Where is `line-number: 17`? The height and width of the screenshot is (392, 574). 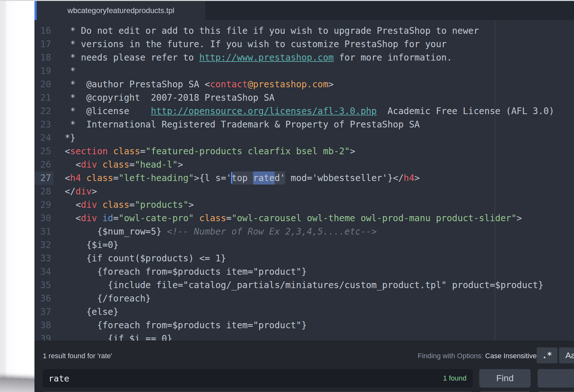
line-number: 17 is located at coordinates (43, 44).